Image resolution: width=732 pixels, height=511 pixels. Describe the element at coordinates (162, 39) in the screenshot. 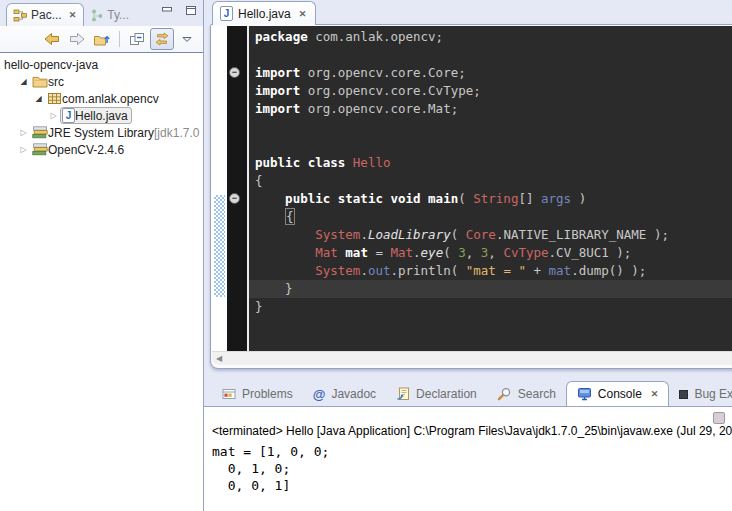

I see `link-with-editor-button` at that location.